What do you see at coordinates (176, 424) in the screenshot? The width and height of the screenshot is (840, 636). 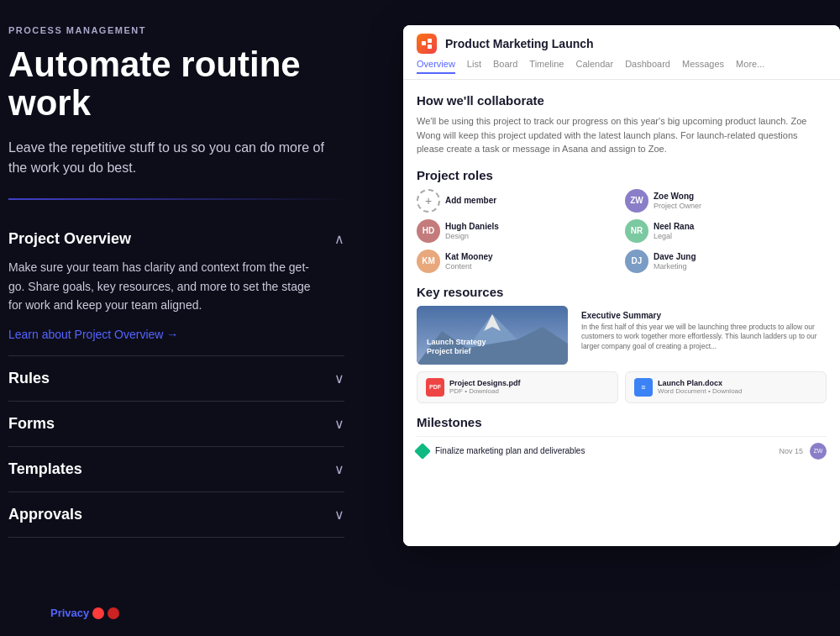 I see `accordion-item-forms: Forms∨` at bounding box center [176, 424].